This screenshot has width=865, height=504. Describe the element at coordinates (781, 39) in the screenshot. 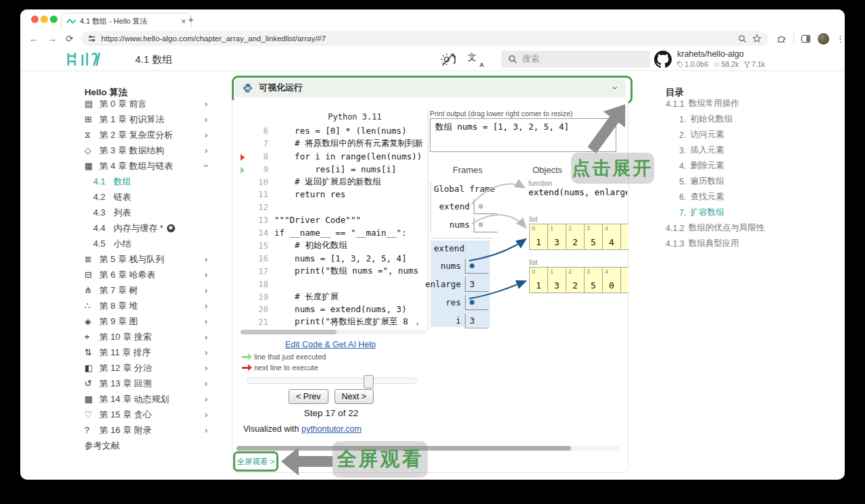

I see `extensions-icon` at that location.